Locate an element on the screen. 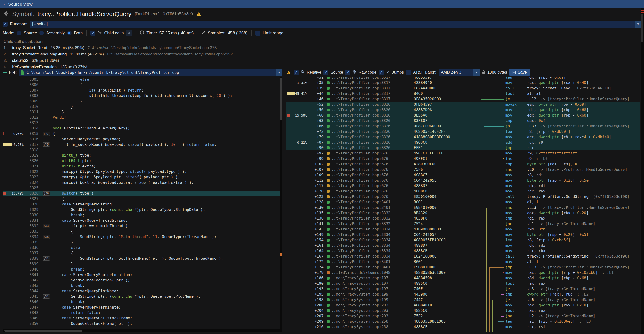  assembly-row: +102..t\TracyProfiler.hpp:67642803C0F00c… is located at coordinates (463, 164).